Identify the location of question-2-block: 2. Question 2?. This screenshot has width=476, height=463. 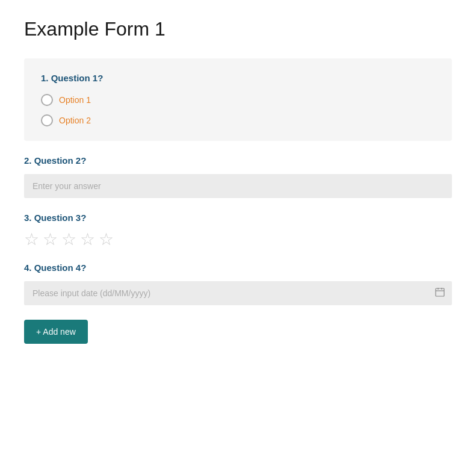
(238, 177).